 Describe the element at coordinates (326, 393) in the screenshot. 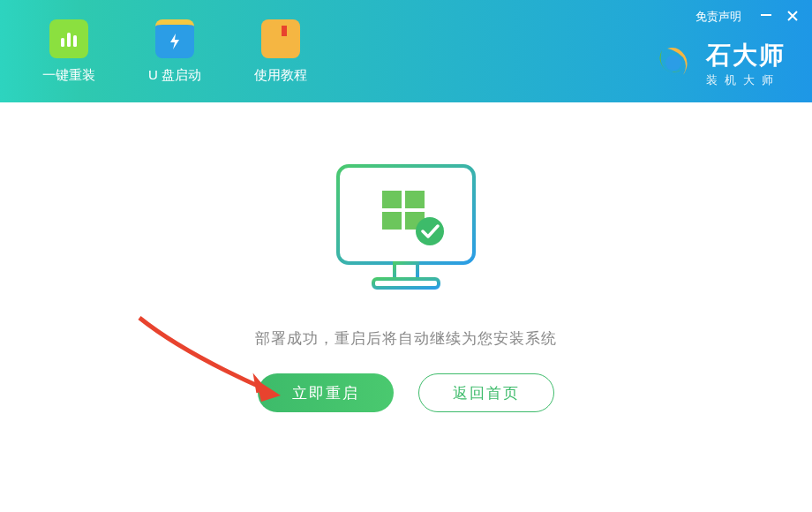

I see `restart-now-button: 立即重启` at that location.